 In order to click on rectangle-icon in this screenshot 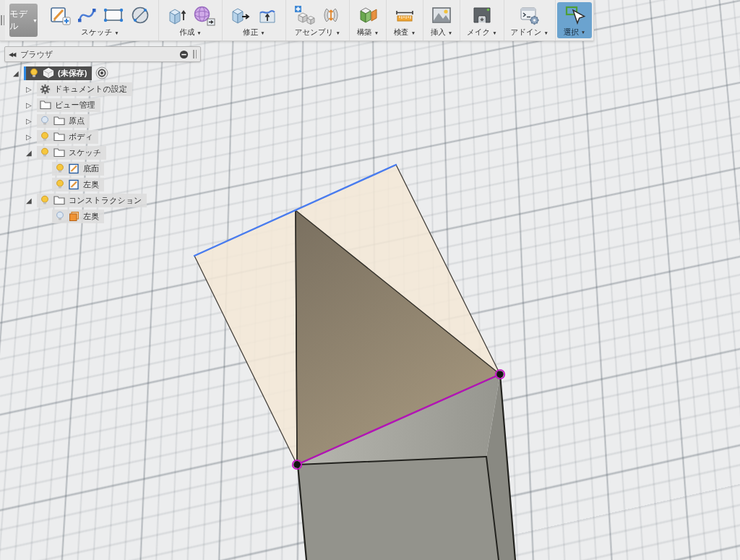, I will do `click(113, 15)`.